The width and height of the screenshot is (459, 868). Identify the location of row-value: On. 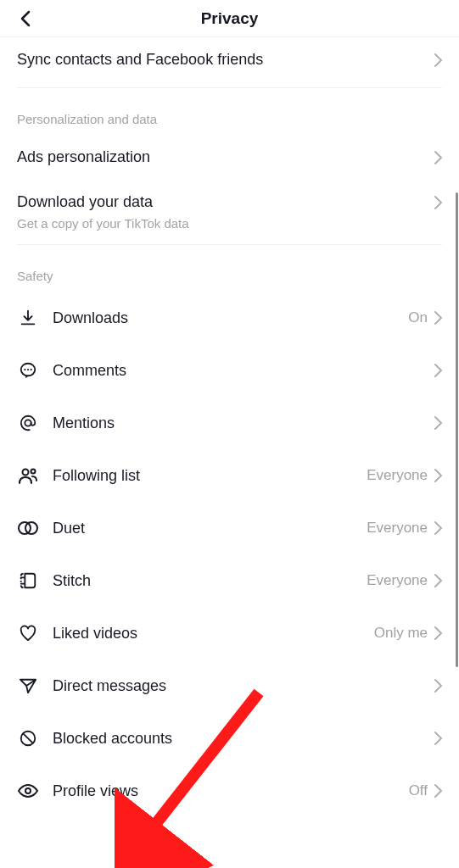
(417, 318).